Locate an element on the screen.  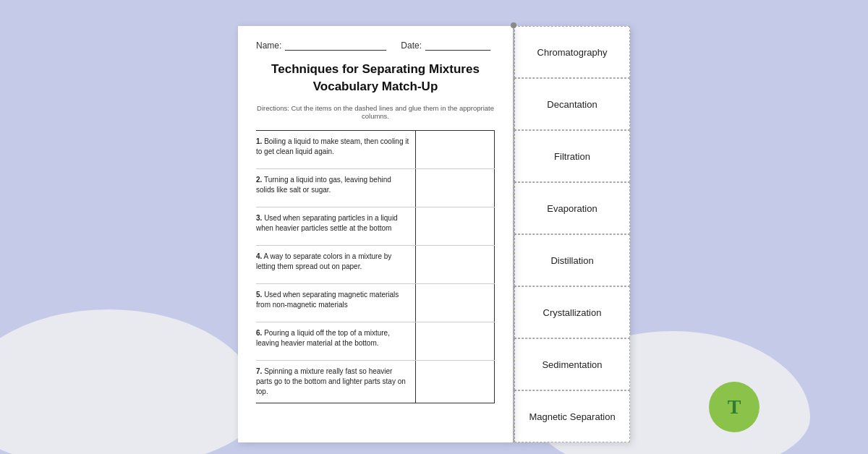
question-row: 1. Boiling a liquid to make steam, then … is located at coordinates (375, 150).